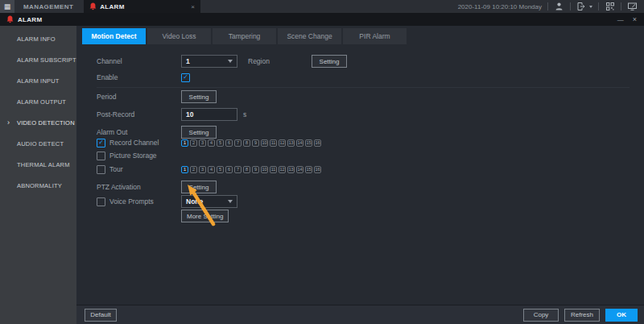 This screenshot has height=324, width=644. What do you see at coordinates (633, 6) in the screenshot?
I see `screen-edit-icon` at bounding box center [633, 6].